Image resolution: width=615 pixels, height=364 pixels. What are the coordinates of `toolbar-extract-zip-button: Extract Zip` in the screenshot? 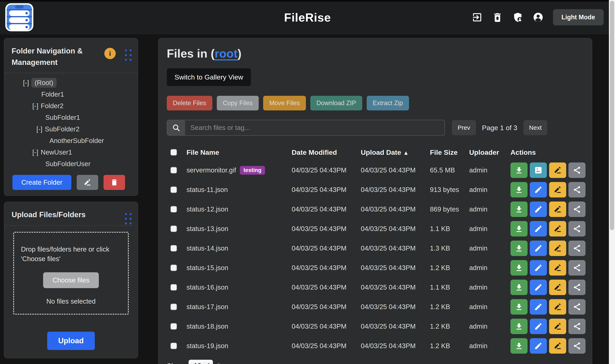 It's located at (388, 103).